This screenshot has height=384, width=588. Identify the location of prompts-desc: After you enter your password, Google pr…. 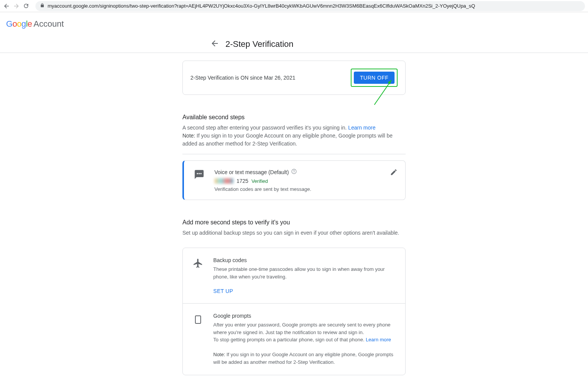
(305, 344).